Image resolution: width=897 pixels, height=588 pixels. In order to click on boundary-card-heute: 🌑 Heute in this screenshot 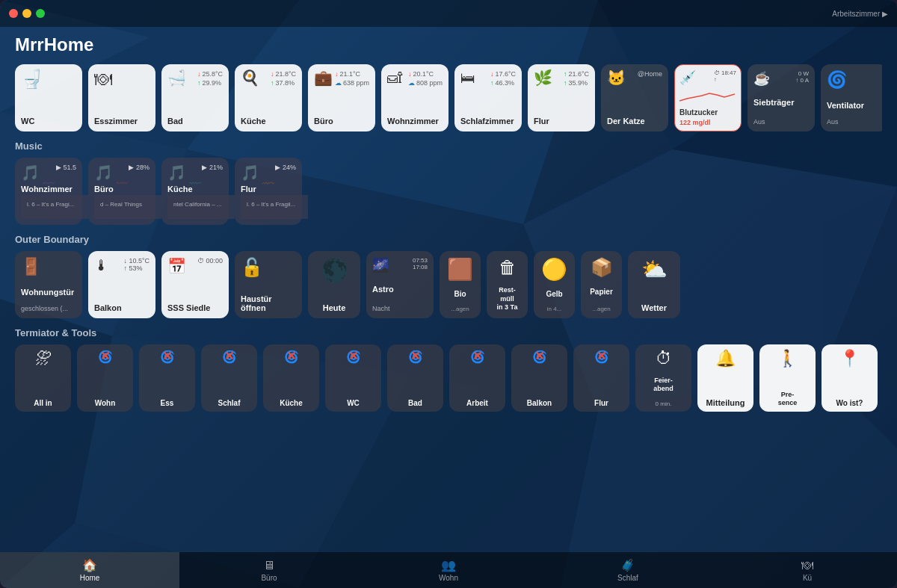, I will do `click(334, 285)`.